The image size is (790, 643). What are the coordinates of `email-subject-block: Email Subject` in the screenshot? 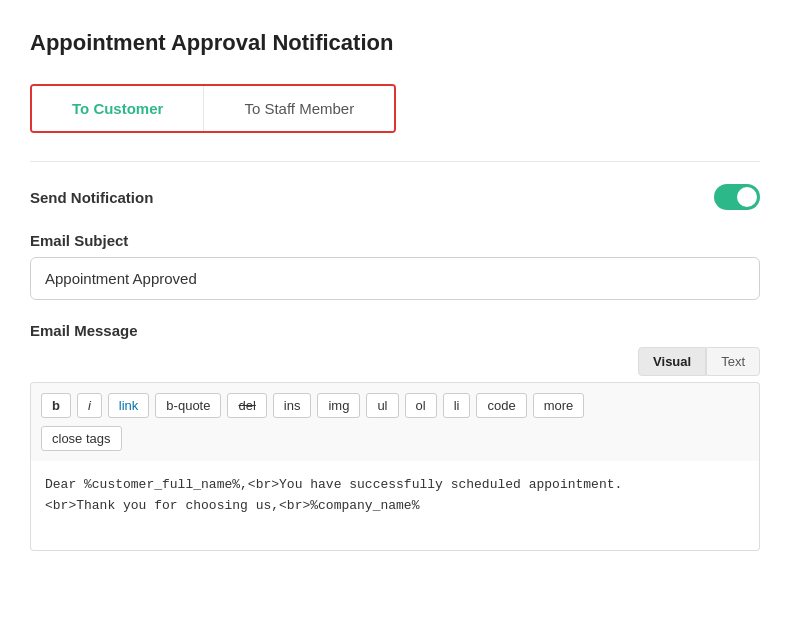 It's located at (395, 266).